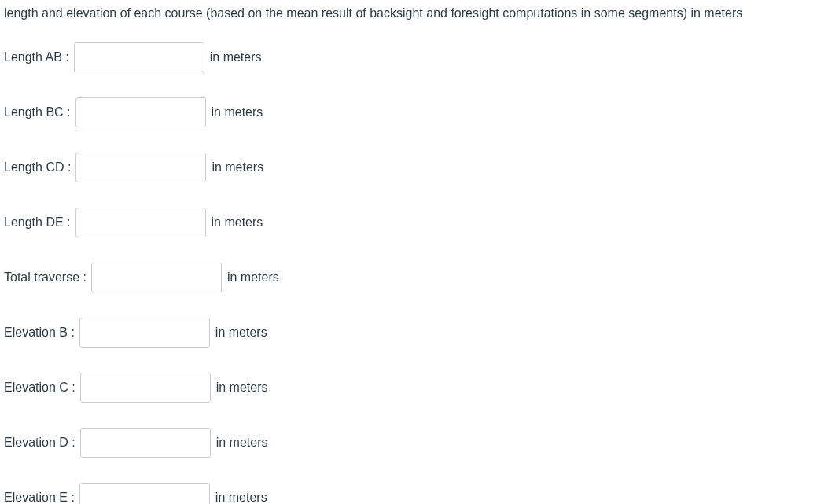 The height and width of the screenshot is (504, 828). What do you see at coordinates (36, 57) in the screenshot?
I see `label-length-ab: Length AB :` at bounding box center [36, 57].